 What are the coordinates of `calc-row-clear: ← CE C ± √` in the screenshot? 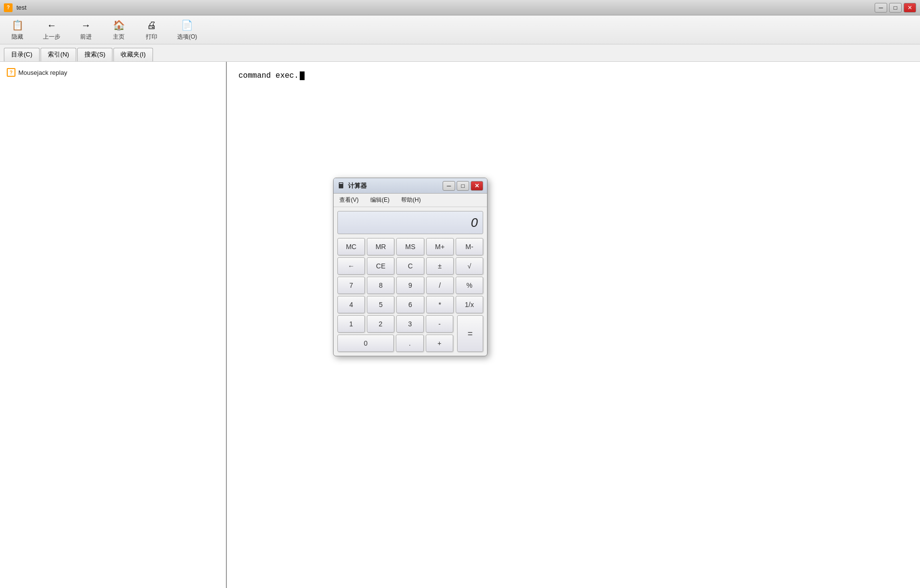 It's located at (410, 266).